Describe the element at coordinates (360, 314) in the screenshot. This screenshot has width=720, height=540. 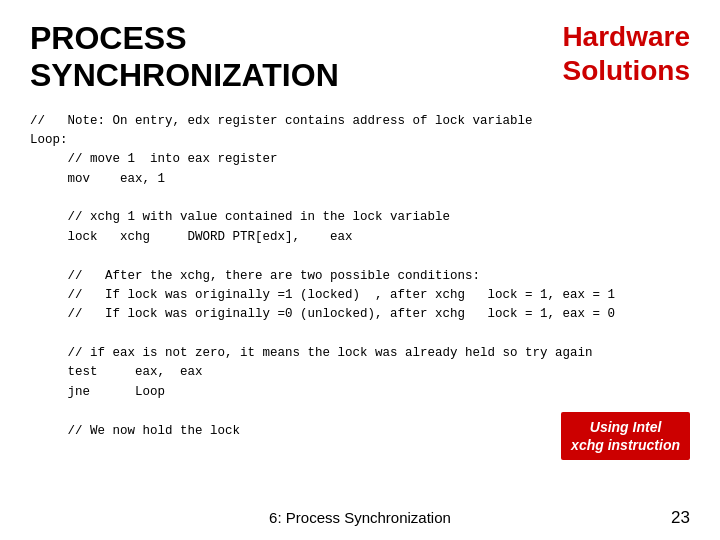
I see `code-line: // If lock was originally =0 (unlocked),…` at that location.